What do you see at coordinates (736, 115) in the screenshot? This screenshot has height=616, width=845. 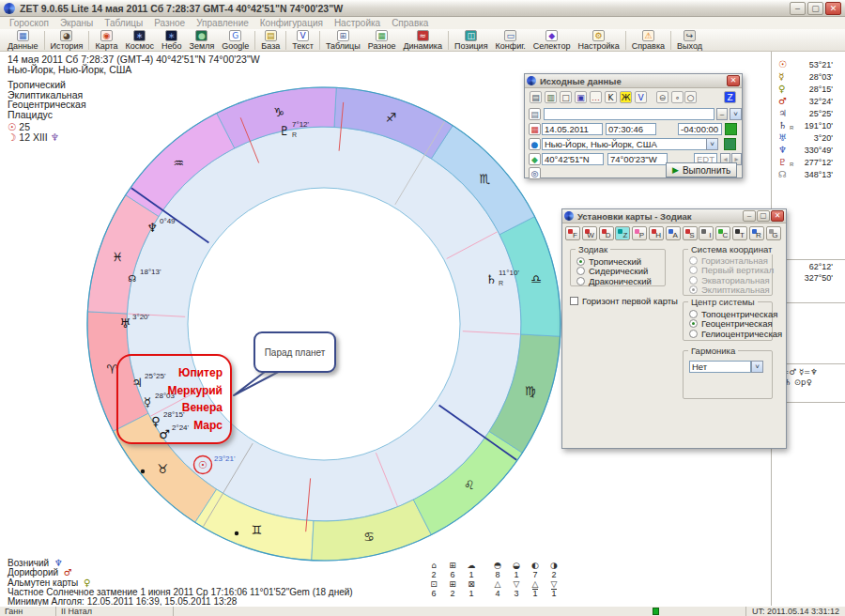 I see `event-dropdown-button: ˅` at bounding box center [736, 115].